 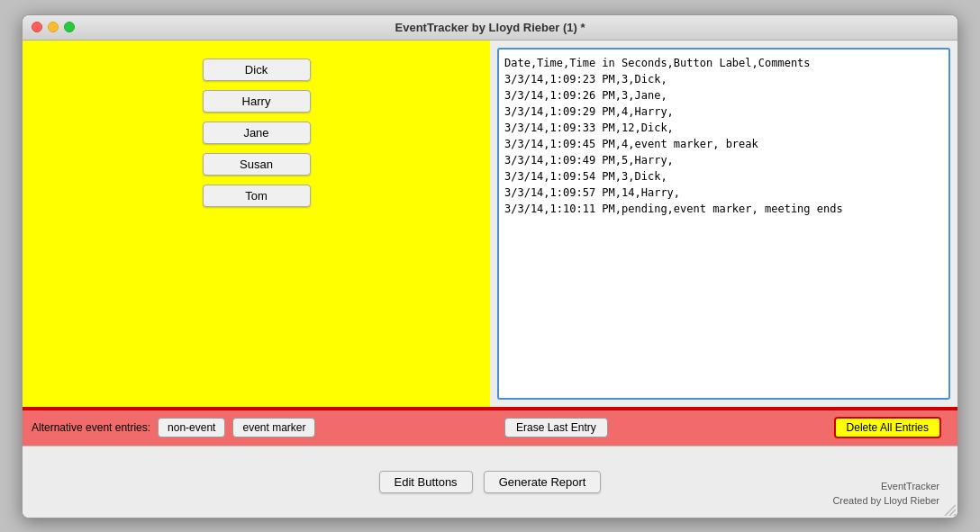 I want to click on footer-credit: EventTracker Created by Lloyd Rieber, so click(x=886, y=493).